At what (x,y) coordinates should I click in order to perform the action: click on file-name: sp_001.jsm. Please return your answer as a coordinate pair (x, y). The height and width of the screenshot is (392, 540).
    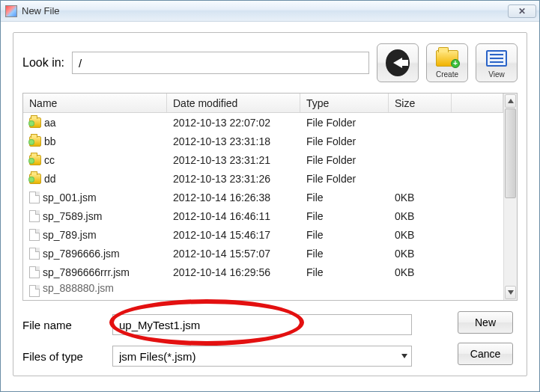
    Looking at the image, I should click on (70, 197).